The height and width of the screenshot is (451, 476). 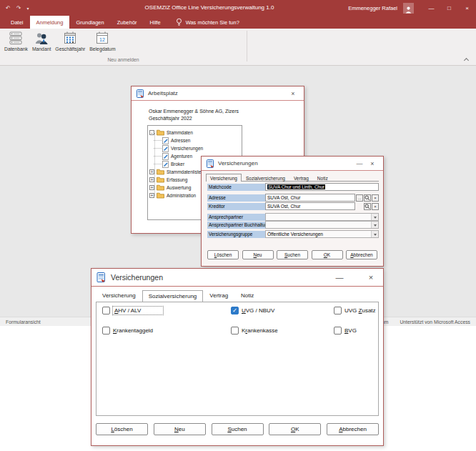 What do you see at coordinates (322, 234) in the screenshot?
I see `versicherungsgruppe-dropdown: Öffentliche Versicherungen` at bounding box center [322, 234].